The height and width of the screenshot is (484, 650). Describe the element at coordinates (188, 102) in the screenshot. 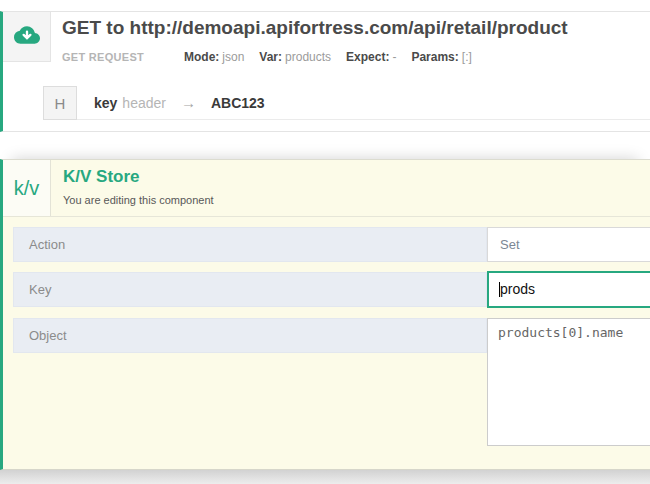

I see `arrow-right-icon: →` at that location.